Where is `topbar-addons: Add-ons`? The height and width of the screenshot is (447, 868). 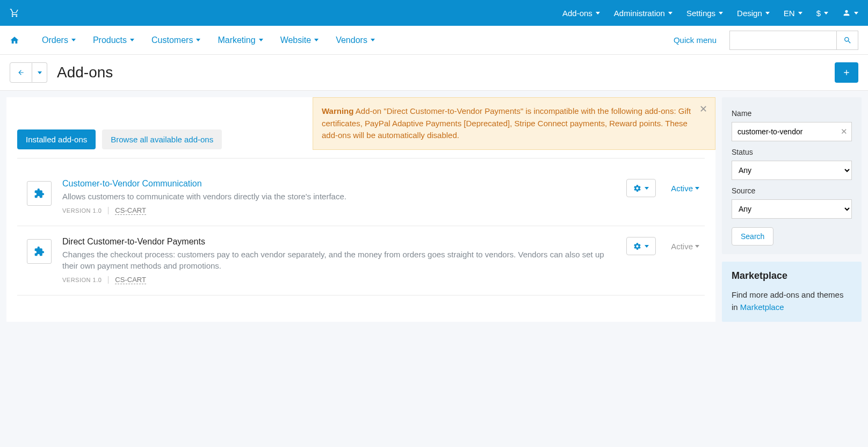
topbar-addons: Add-ons is located at coordinates (581, 13).